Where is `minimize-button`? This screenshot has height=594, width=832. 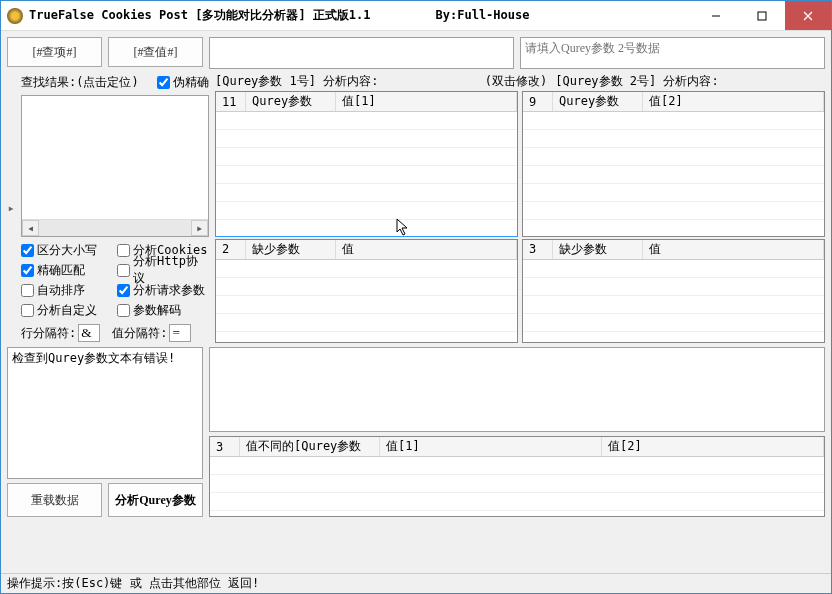 minimize-button is located at coordinates (716, 16).